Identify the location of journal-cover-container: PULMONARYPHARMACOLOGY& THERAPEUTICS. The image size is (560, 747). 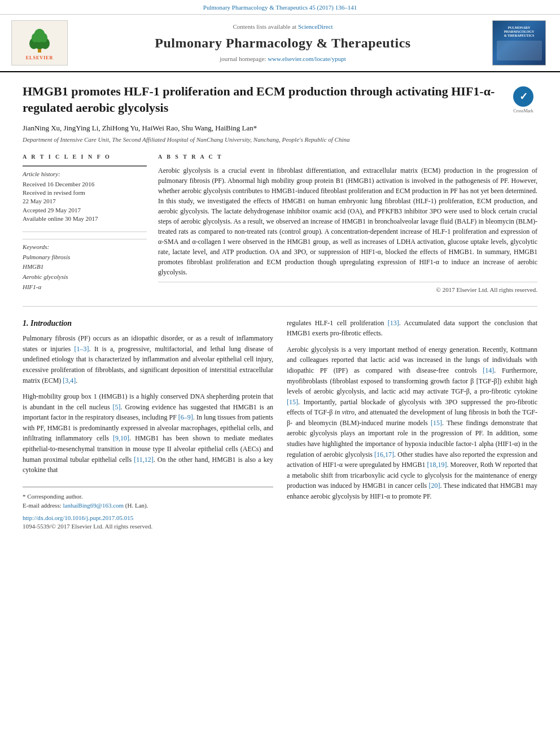
(520, 43).